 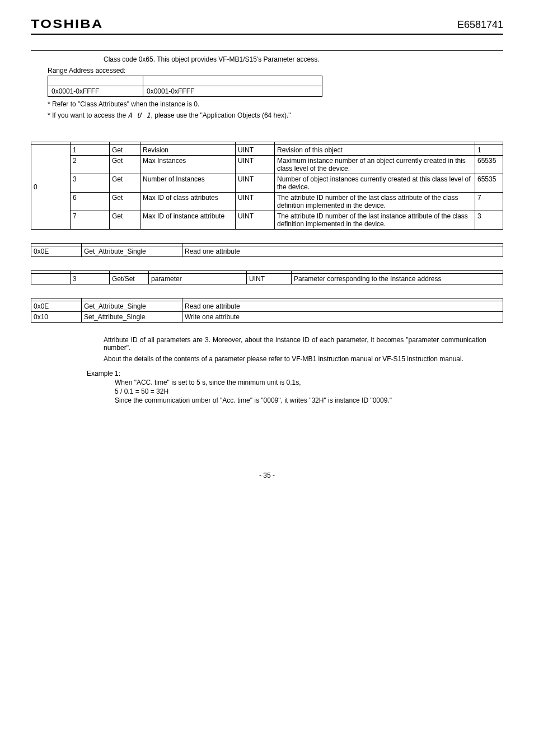 I want to click on cell: The attribute ID number of the last inst…, so click(x=375, y=221).